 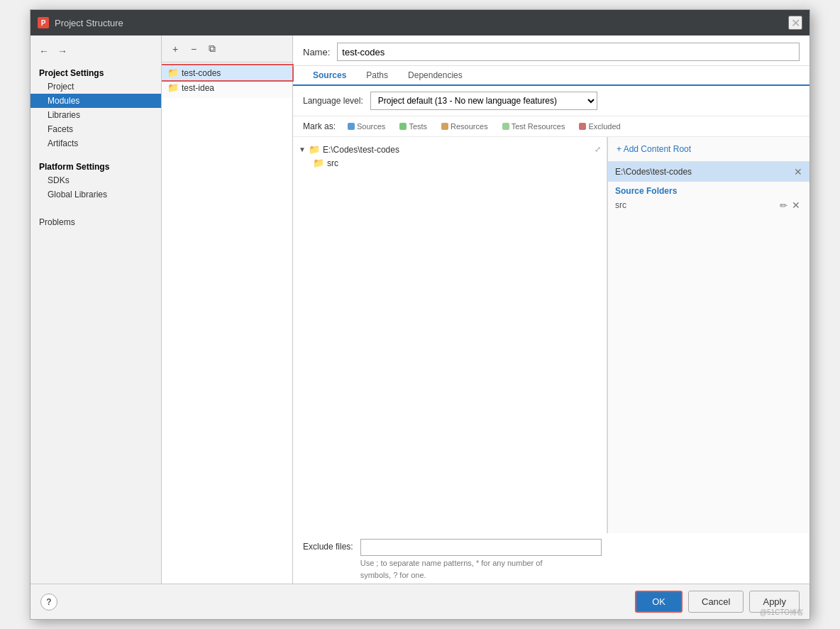 I want to click on sources-dot, so click(x=351, y=126).